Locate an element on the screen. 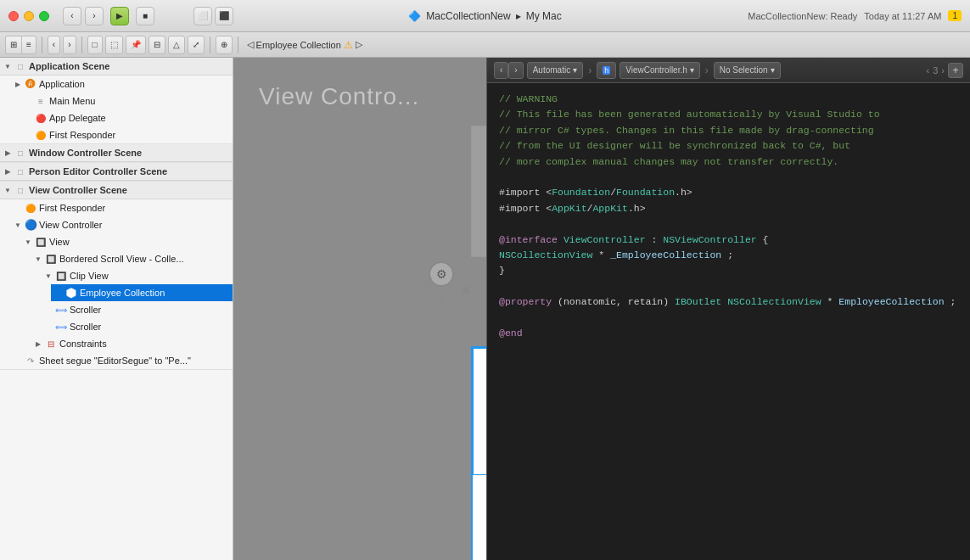  resize-btn: ⤢ is located at coordinates (196, 45).